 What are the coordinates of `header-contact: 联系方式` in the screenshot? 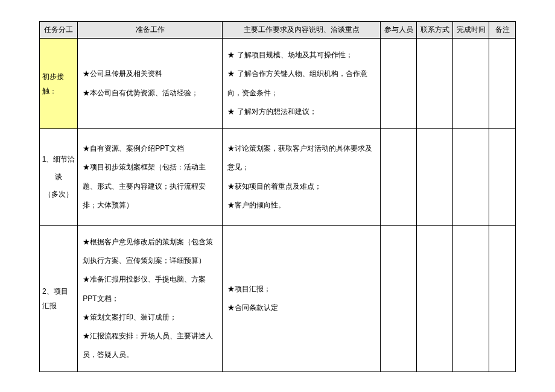 It's located at (435, 30).